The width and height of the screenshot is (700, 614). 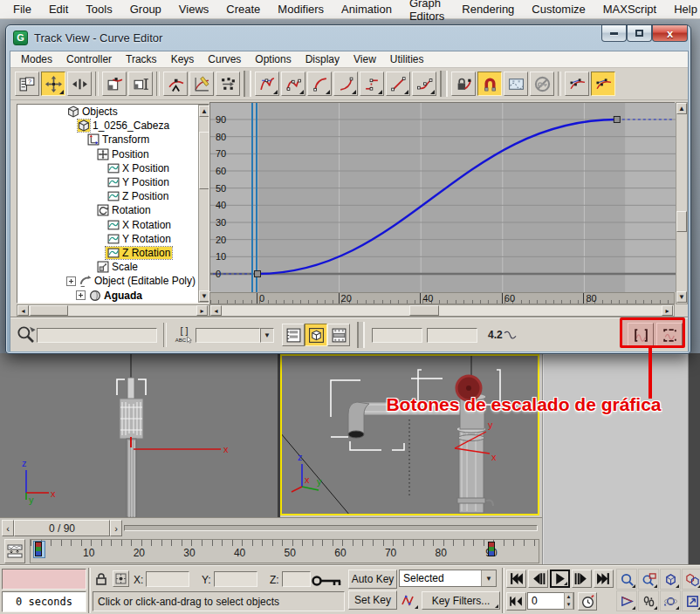 What do you see at coordinates (682, 203) in the screenshot?
I see `graph-vertical-scrollbar: ▲ ▼` at bounding box center [682, 203].